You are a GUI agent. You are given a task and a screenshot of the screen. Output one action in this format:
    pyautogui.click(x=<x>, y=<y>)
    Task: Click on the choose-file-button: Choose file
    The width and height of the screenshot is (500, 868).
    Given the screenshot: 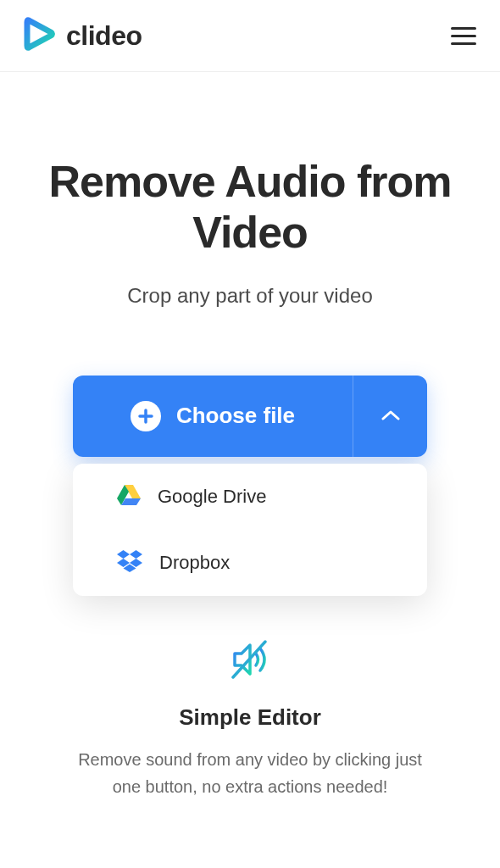 What is the action you would take?
    pyautogui.click(x=213, y=416)
    